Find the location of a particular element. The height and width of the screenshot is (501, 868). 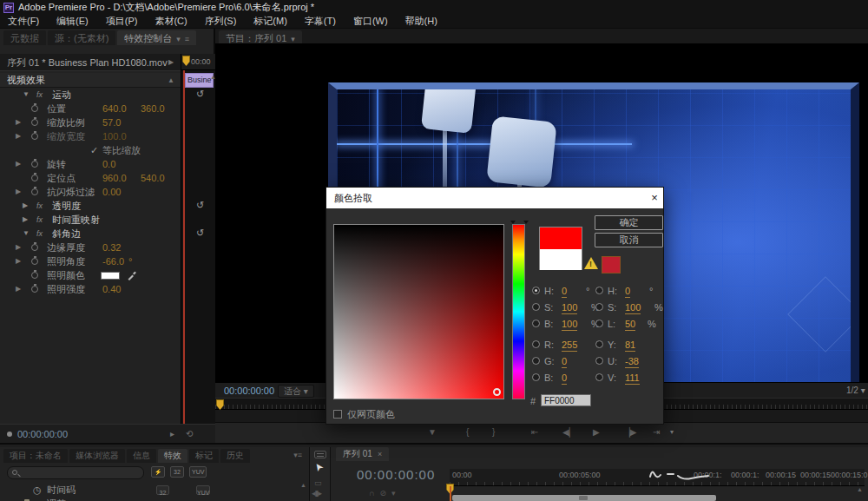

radio-hue is located at coordinates (536, 290).